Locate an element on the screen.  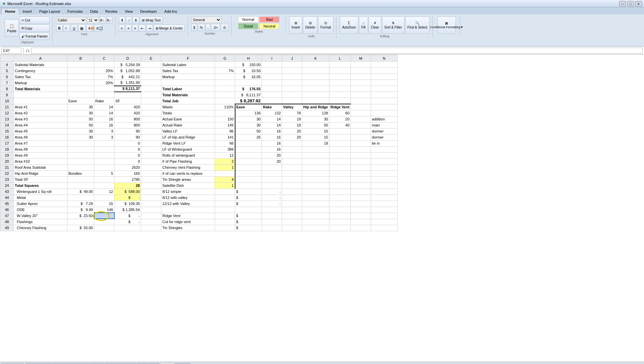
tab-insert: Insert is located at coordinates (28, 11).